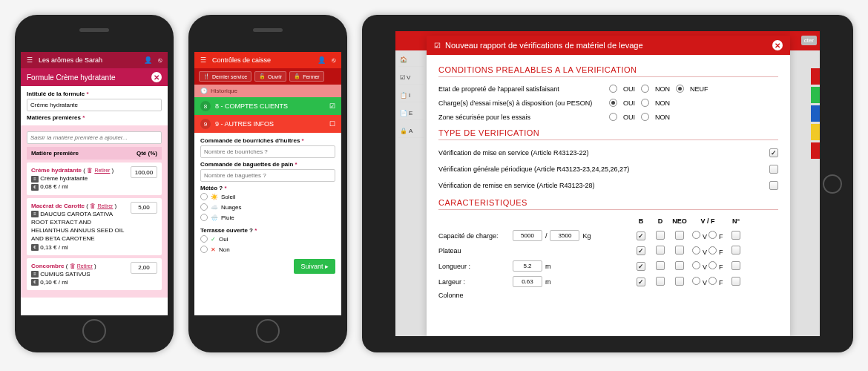  I want to click on dernier-service-button: 🍴Dernier service, so click(226, 76).